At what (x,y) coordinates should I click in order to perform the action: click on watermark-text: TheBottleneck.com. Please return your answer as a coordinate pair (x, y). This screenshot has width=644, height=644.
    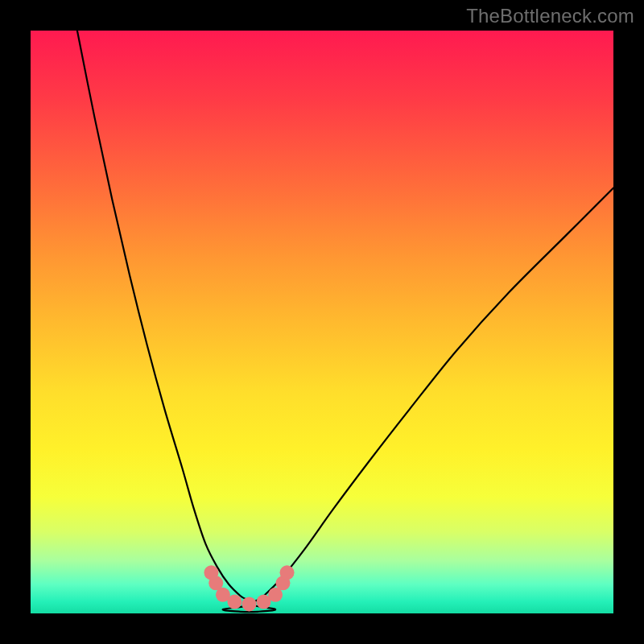
    Looking at the image, I should click on (551, 16).